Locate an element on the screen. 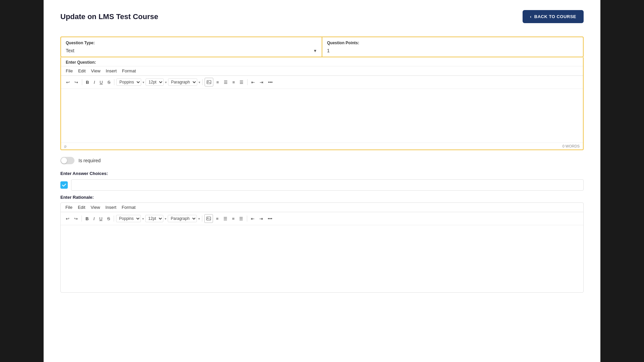 This screenshot has height=362, width=644. is-required-label: Is required is located at coordinates (90, 161).